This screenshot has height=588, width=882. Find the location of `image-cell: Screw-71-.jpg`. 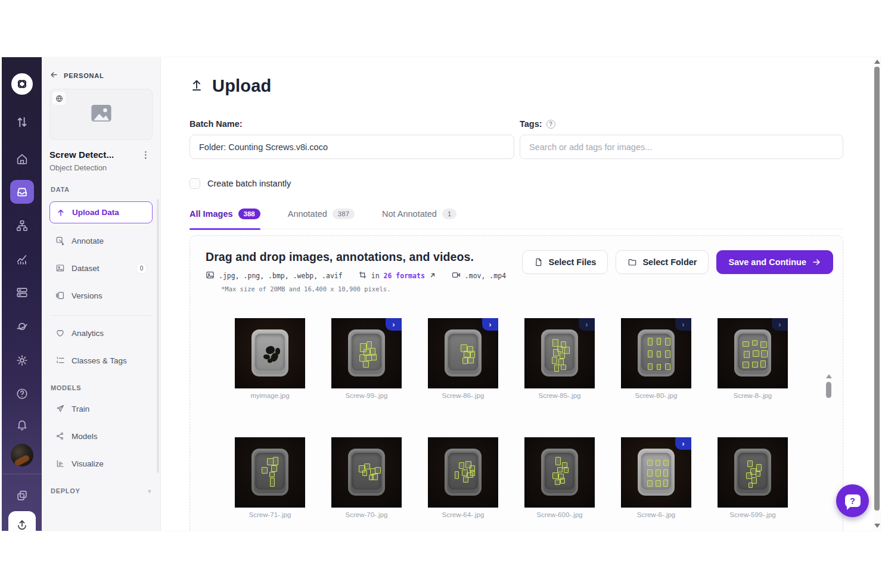

image-cell: Screw-71-.jpg is located at coordinates (270, 478).